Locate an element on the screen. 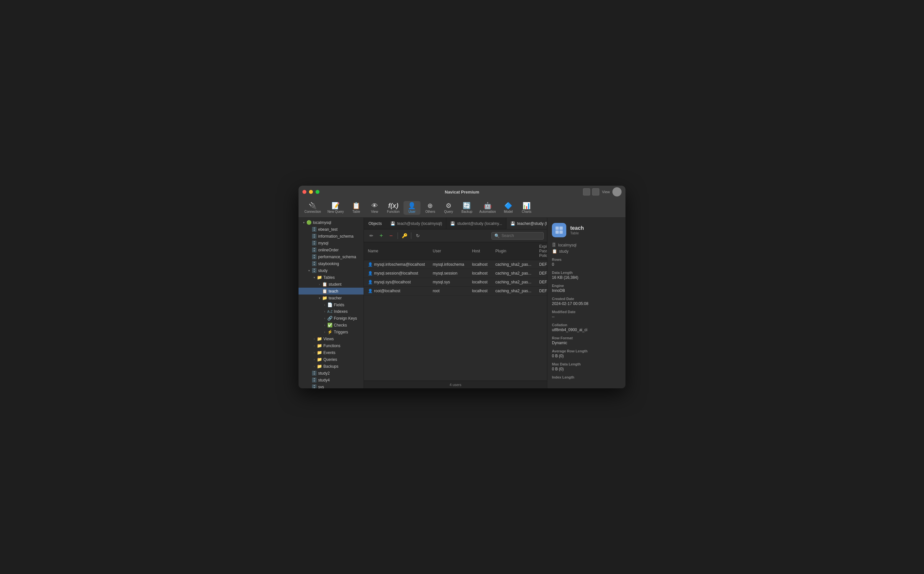 The height and width of the screenshot is (574, 924). toolbar-view: 👁 View is located at coordinates (375, 208).